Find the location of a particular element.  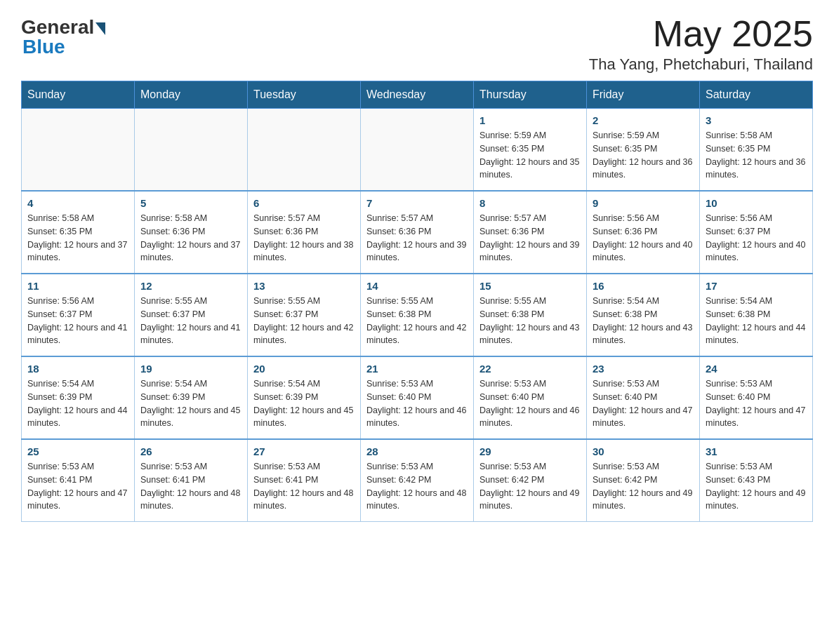

calendar-week-4: 18Sunrise: 5:54 AMSunset: 6:39 PMDayligh… is located at coordinates (417, 398).